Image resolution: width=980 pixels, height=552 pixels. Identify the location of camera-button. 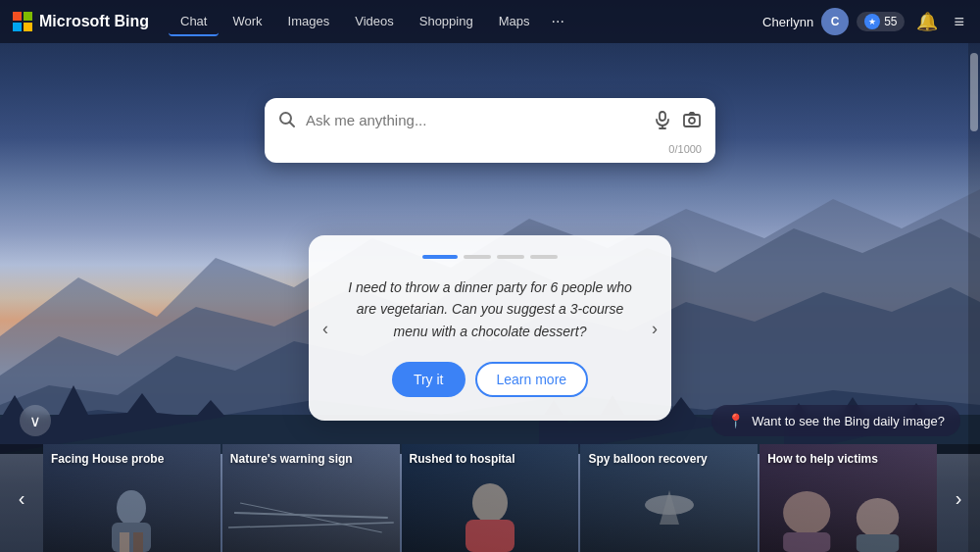
(692, 120).